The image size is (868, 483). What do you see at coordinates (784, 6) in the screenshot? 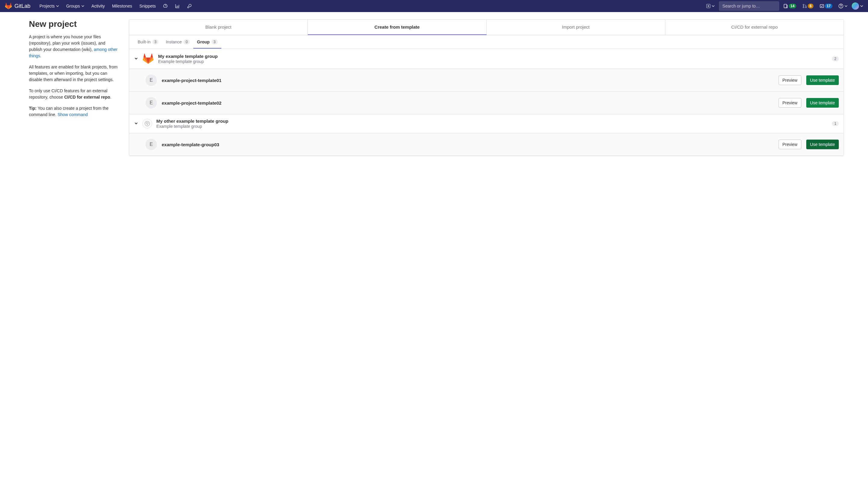
I see `navbar-right: 14 6 17` at bounding box center [784, 6].